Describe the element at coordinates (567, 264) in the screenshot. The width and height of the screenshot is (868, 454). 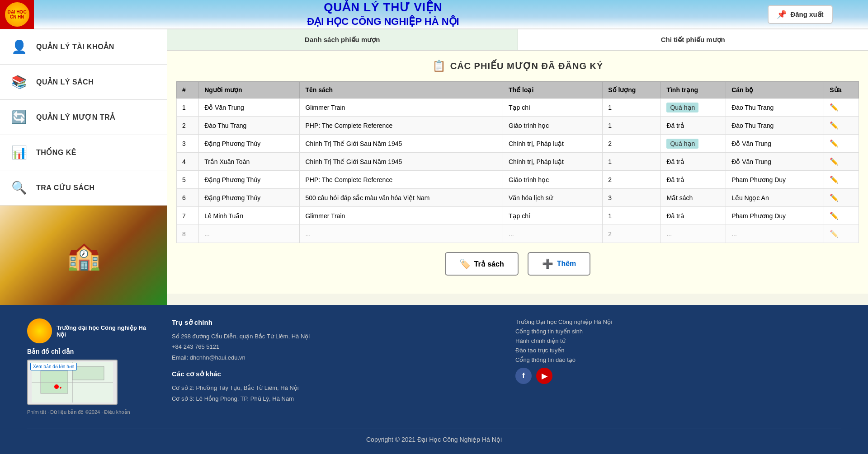
I see `them-label: Thêm` at that location.